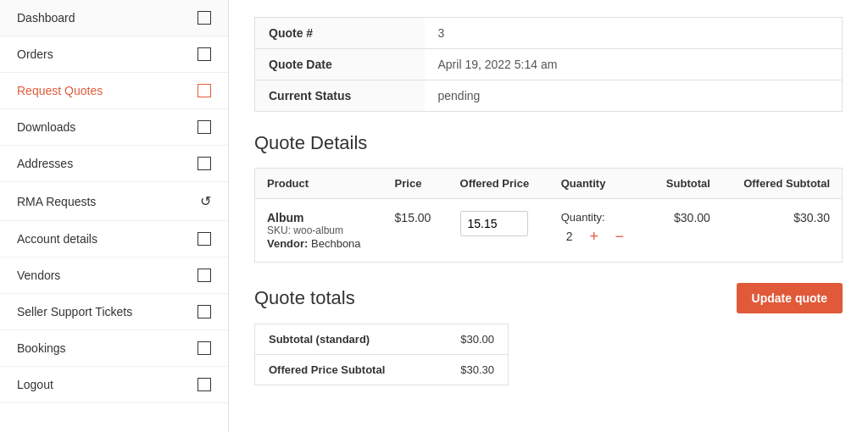  What do you see at coordinates (470, 340) in the screenshot?
I see `totals-value: $30.00` at bounding box center [470, 340].